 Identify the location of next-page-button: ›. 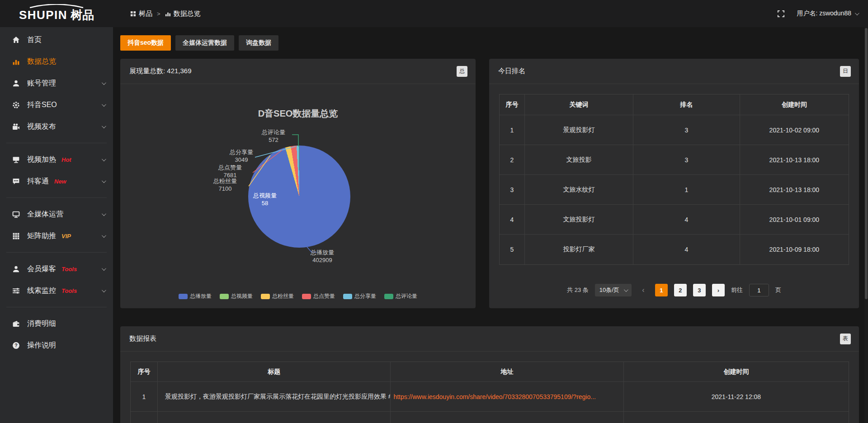
(718, 290).